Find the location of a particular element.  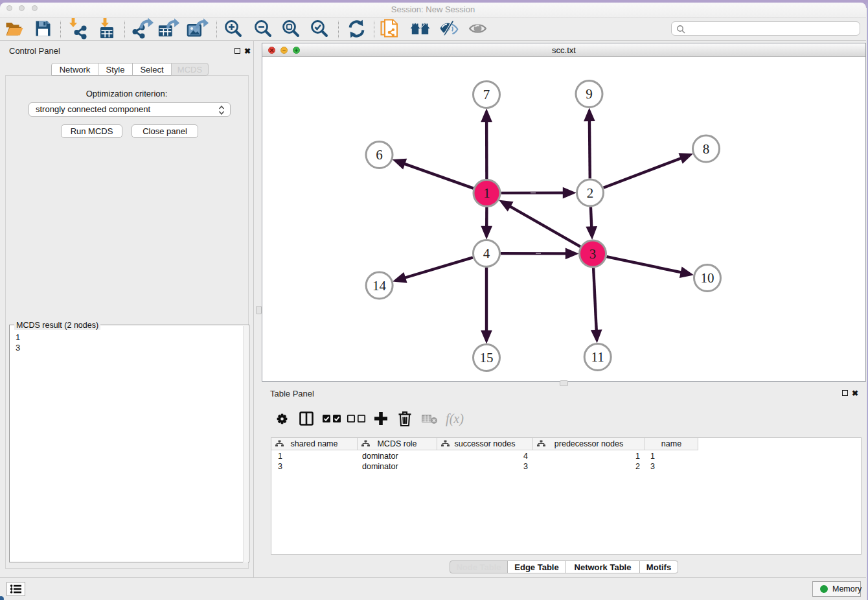

svg-text: 3 is located at coordinates (593, 254).